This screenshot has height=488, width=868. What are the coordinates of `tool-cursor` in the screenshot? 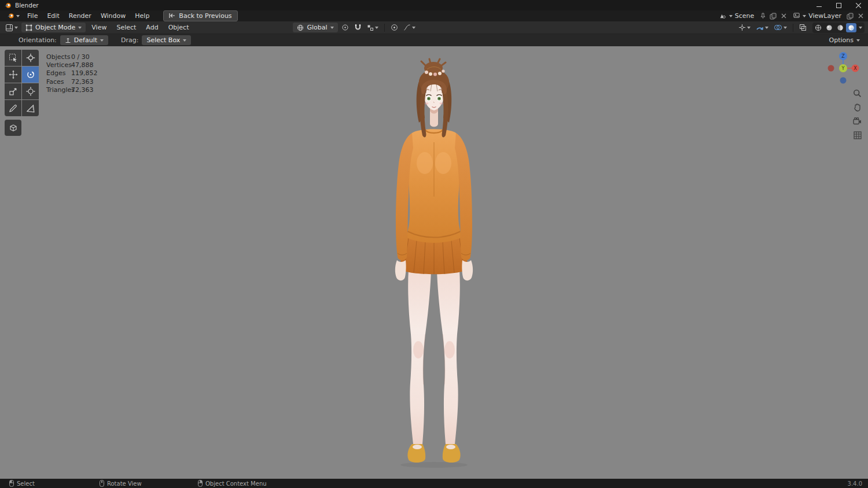 It's located at (30, 58).